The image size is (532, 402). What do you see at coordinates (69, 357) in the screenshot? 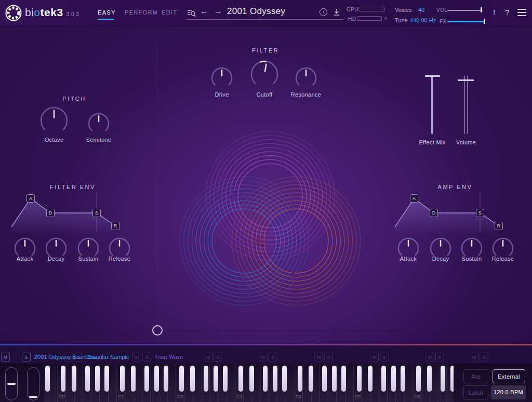
I see `layer2-mute-button: M` at bounding box center [69, 357].